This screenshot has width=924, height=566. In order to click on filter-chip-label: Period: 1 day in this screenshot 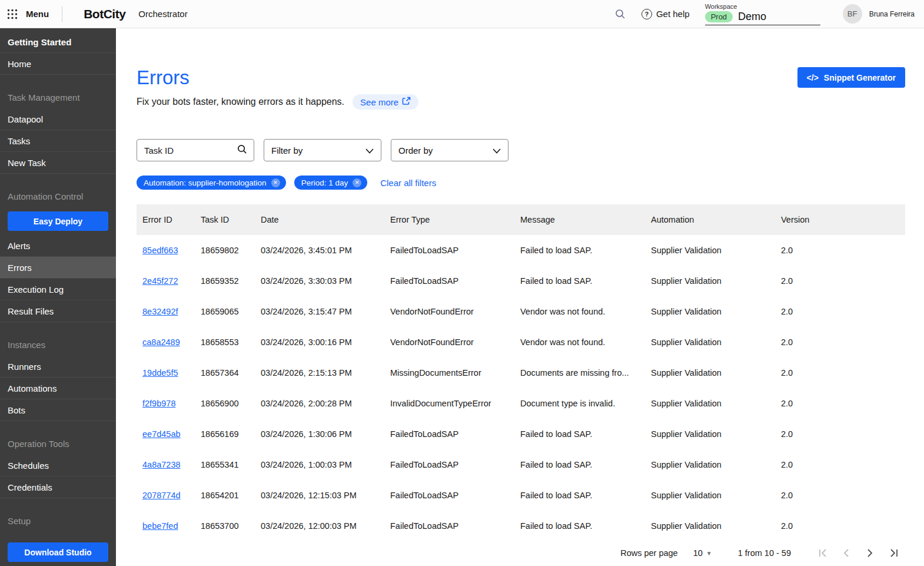, I will do `click(325, 183)`.